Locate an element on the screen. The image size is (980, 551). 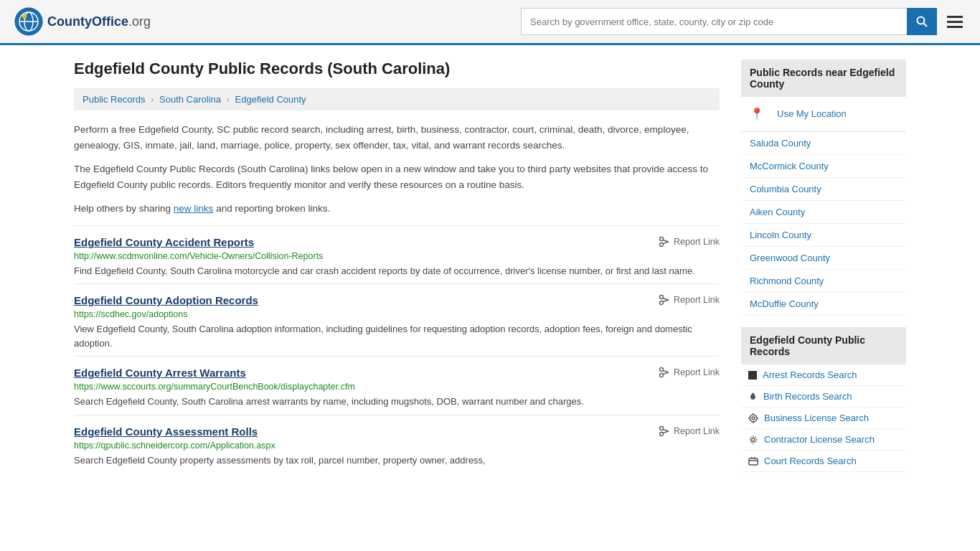
record-item: Edgefield County Adoption Records Report… is located at coordinates (397, 320).